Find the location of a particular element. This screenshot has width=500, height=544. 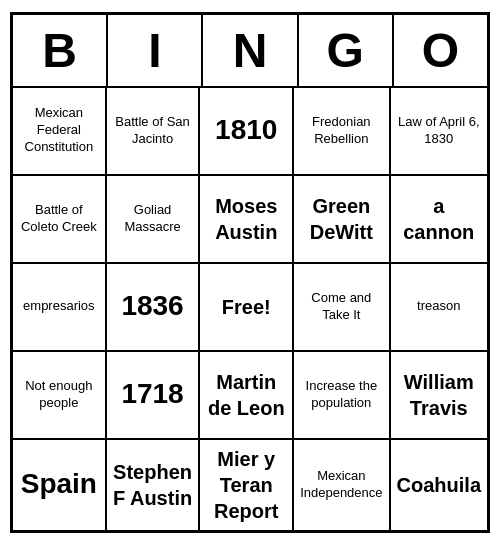

bingo-cell-11: 1836 is located at coordinates (153, 307).